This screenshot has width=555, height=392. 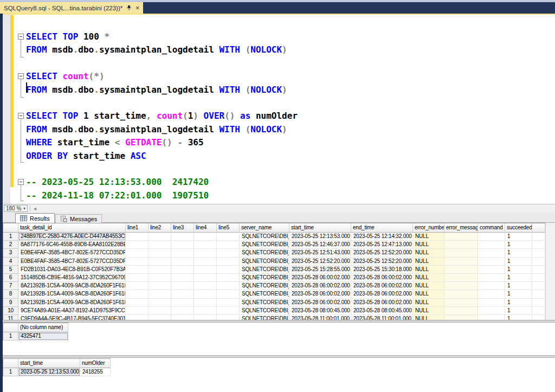 What do you see at coordinates (519, 228) in the screenshot?
I see `column-header: succeeded` at bounding box center [519, 228].